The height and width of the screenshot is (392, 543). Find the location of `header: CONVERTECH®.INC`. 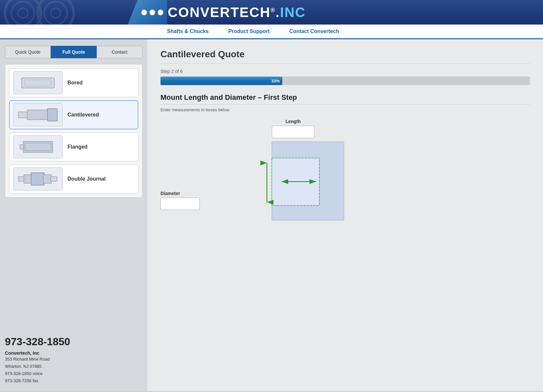

header: CONVERTECH®.INC is located at coordinates (272, 12).